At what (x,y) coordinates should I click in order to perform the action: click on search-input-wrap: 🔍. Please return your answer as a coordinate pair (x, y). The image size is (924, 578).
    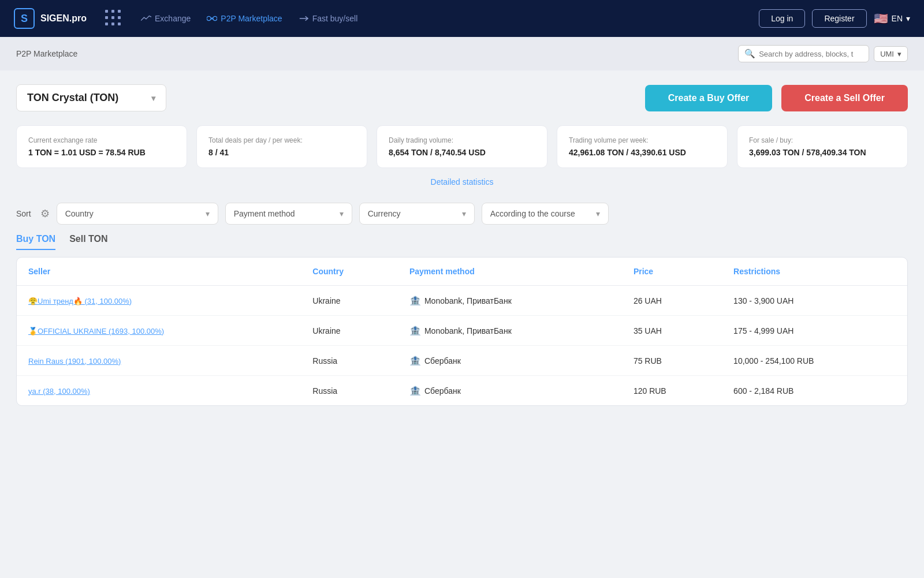
    Looking at the image, I should click on (804, 54).